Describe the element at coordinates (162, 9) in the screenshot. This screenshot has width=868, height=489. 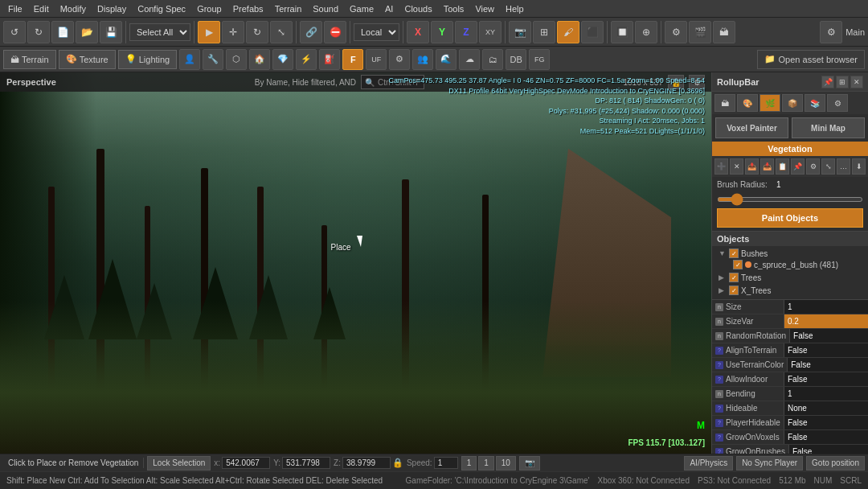
I see `menu-config-spec: Config Spec` at that location.